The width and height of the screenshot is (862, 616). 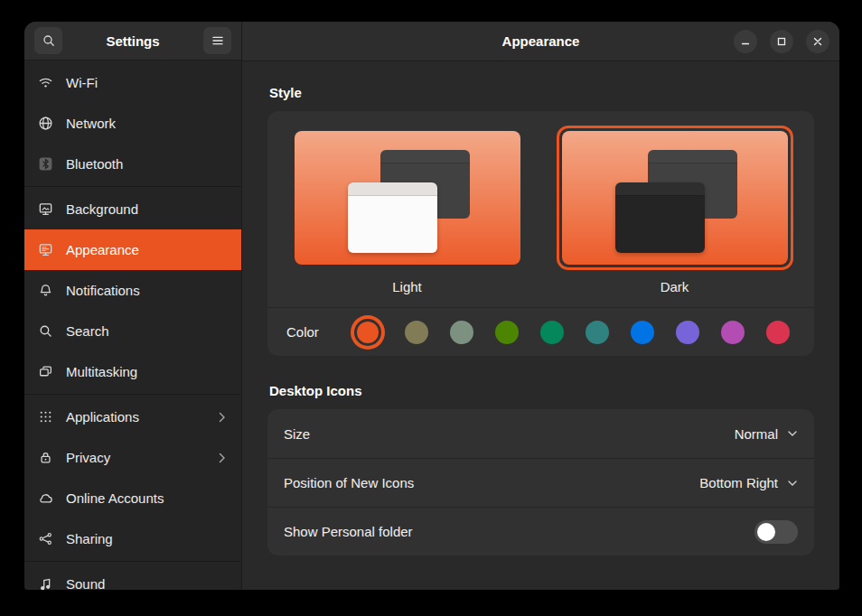 What do you see at coordinates (688, 332) in the screenshot?
I see `color-swatch-purple` at bounding box center [688, 332].